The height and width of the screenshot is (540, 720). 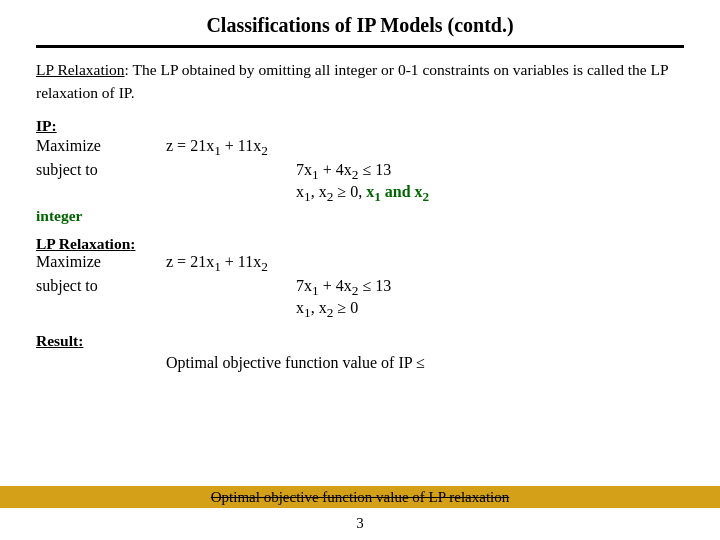 I want to click on ip-constraint2: x1, x2 ≥ 0, x1 and x2, so click(x=362, y=194).